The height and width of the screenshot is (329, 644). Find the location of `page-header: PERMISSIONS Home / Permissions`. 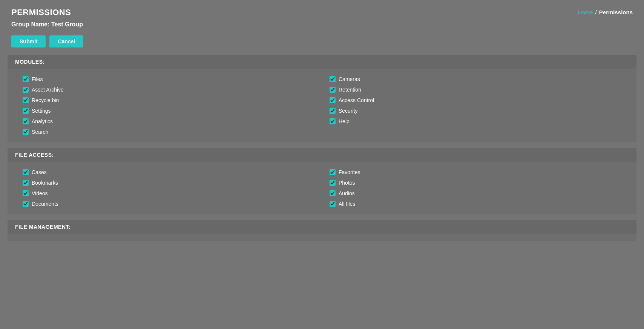

page-header: PERMISSIONS Home / Permissions is located at coordinates (322, 11).